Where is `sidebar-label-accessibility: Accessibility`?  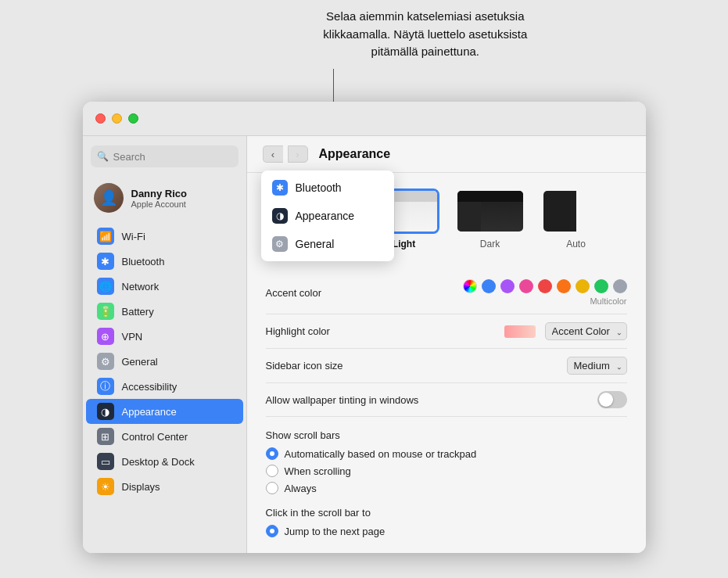 sidebar-label-accessibility: Accessibility is located at coordinates (150, 386).